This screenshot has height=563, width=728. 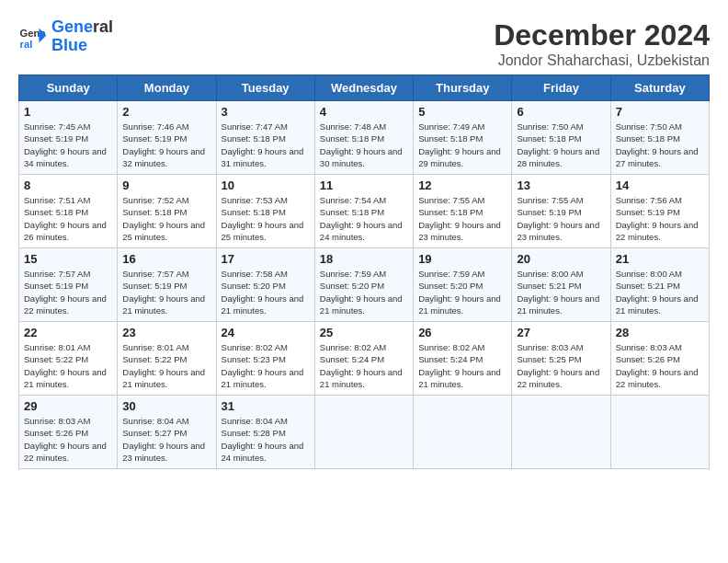 I want to click on table-row: 20Sunrise: 8:00 AMSunset: 5:21 PMDayligh…, so click(x=561, y=285).